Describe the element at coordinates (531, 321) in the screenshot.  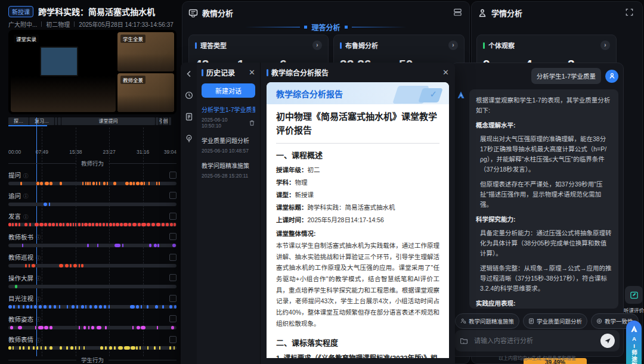
I see `doc-icon` at that location.